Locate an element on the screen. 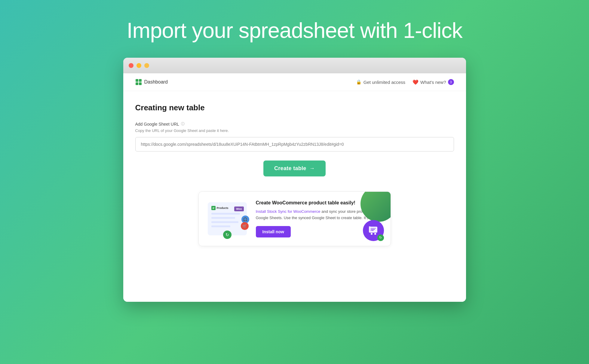 The width and height of the screenshot is (589, 364). nav-right: 🔒 Get unlimited access ❤️ What's new? 3 is located at coordinates (405, 82).